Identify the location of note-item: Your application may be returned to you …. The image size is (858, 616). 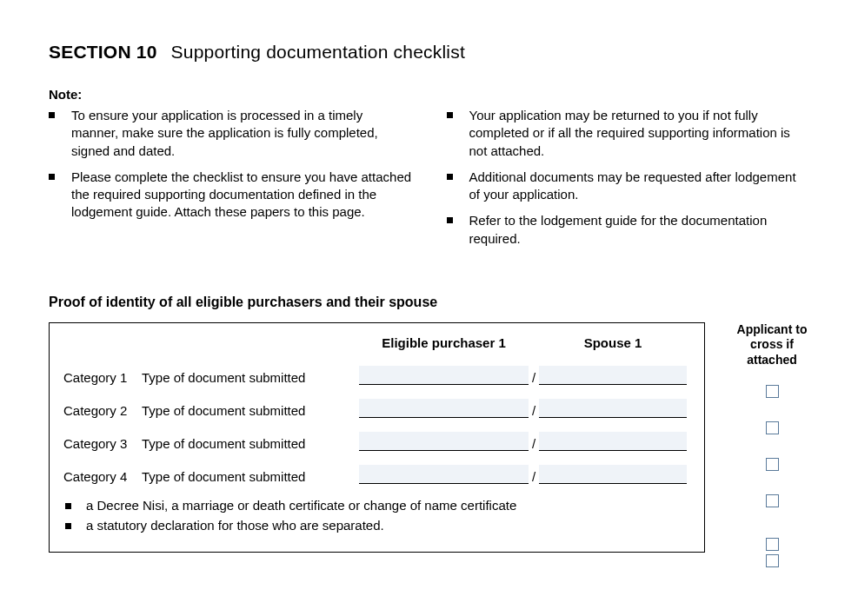
(629, 134).